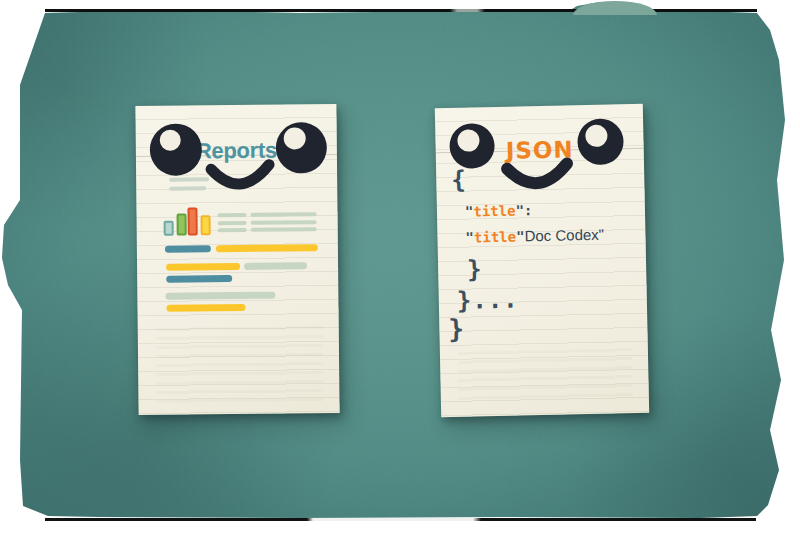  Describe the element at coordinates (458, 180) in the screenshot. I see `code-line-open-brace: {` at that location.